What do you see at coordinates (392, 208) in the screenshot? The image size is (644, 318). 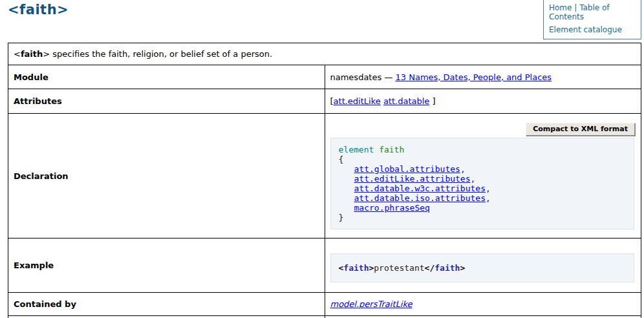 I see `declaration-model-link: macro.phraseSeq` at bounding box center [392, 208].